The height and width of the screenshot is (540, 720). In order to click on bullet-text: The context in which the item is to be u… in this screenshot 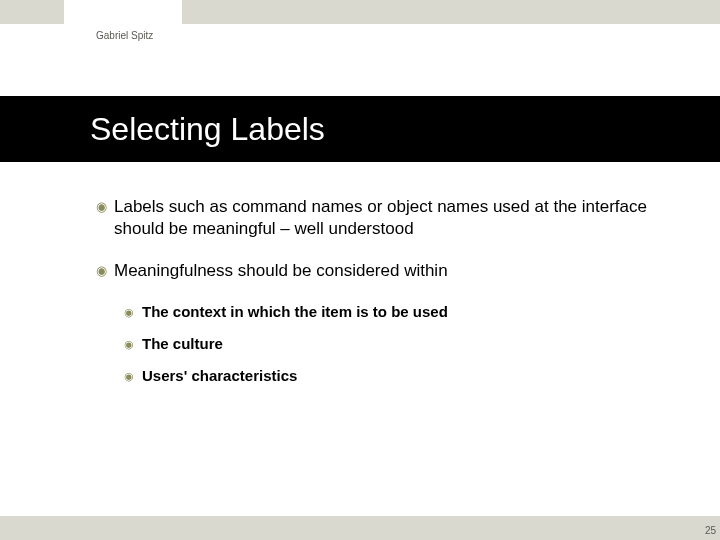, I will do `click(399, 312)`.